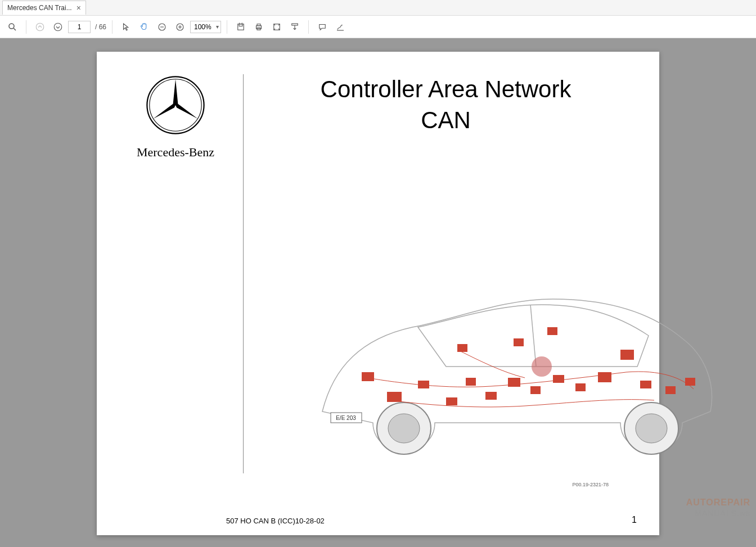 This screenshot has height=547, width=756. What do you see at coordinates (277, 27) in the screenshot?
I see `fit-page-button` at bounding box center [277, 27].